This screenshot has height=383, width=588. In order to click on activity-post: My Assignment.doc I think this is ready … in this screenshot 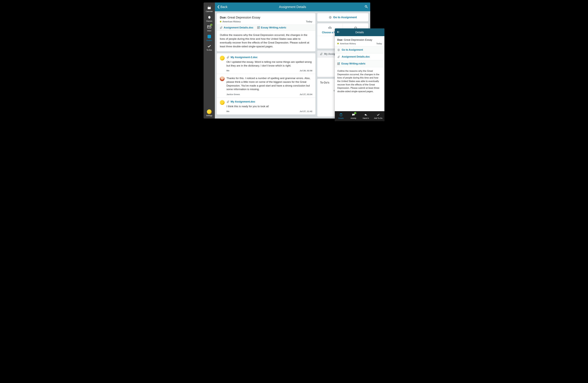, I will do `click(266, 106)`.